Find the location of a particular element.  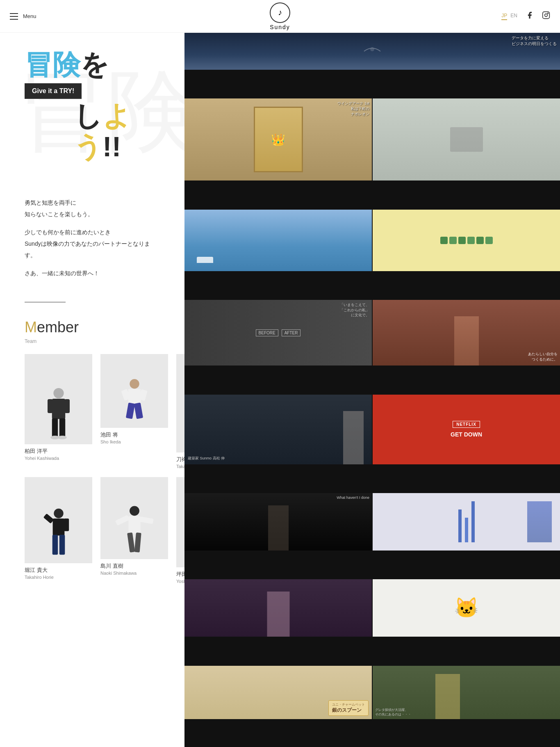

member-photo-shimakawa is located at coordinates (134, 518).